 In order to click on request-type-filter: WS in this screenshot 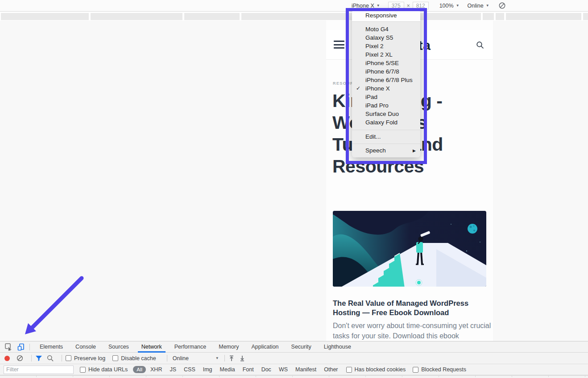, I will do `click(283, 370)`.